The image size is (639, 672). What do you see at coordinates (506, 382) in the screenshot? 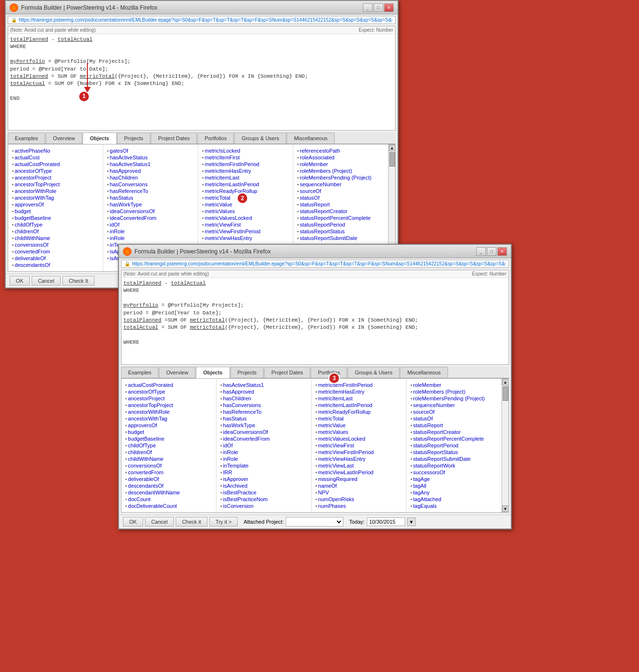
I see `scroll-up-2: ▲` at bounding box center [506, 382].